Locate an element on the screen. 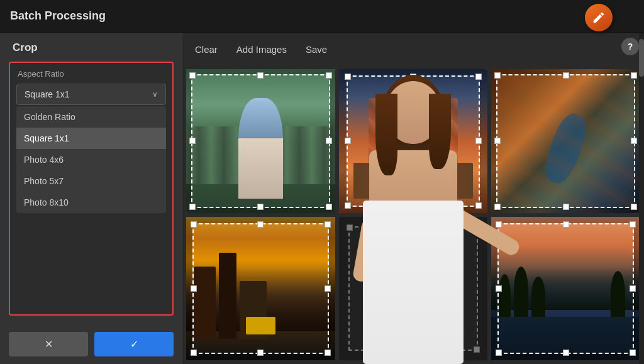 The image size is (644, 364). aspect-ratio-label: Aspect Ratio is located at coordinates (91, 74).